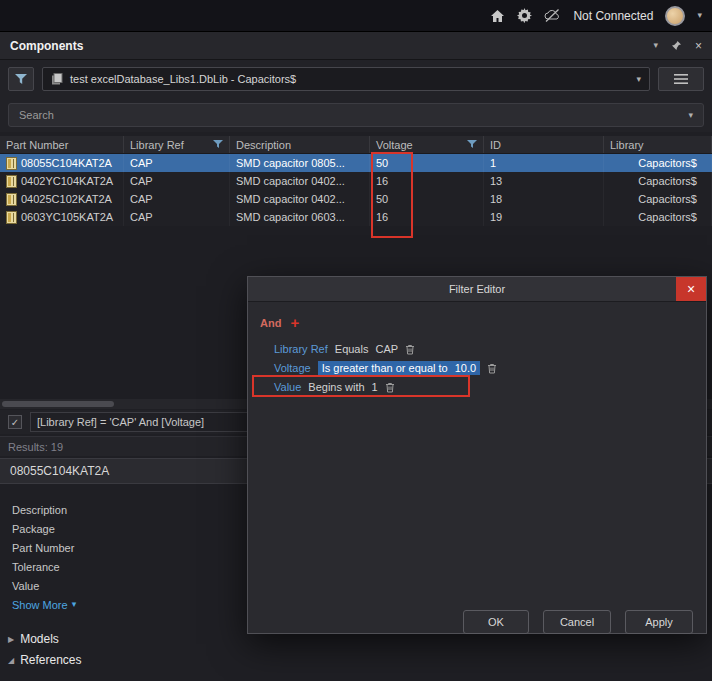  What do you see at coordinates (46, 46) in the screenshot?
I see `panel-title: Components` at bounding box center [46, 46].